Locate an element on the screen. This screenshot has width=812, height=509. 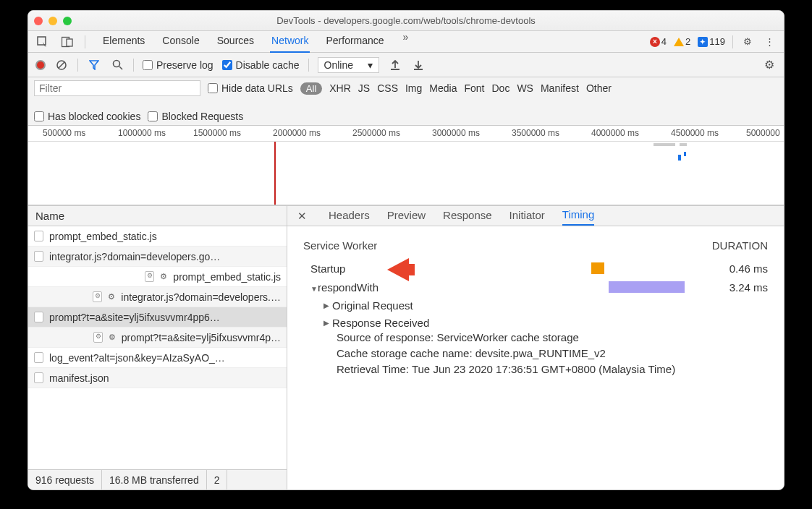
error-badge: ×4 is located at coordinates (659, 42).